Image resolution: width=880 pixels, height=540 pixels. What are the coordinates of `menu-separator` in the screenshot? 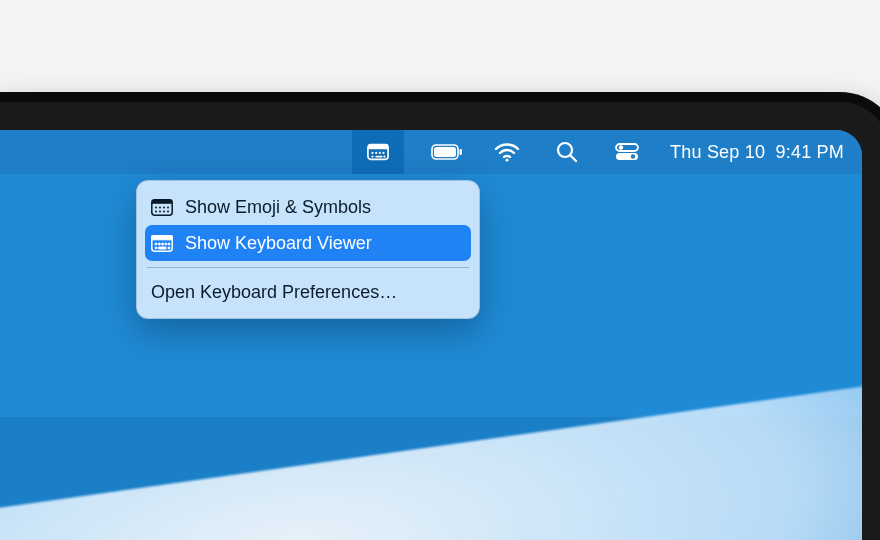 It's located at (308, 268).